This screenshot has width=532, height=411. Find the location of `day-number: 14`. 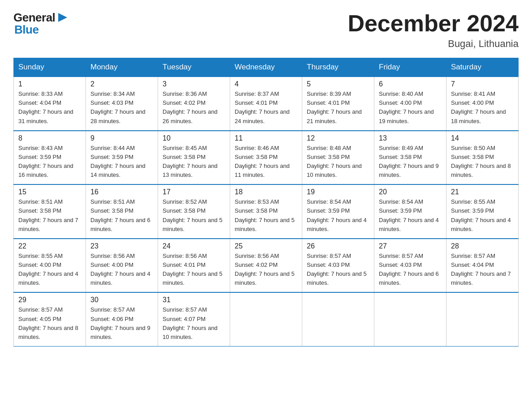

day-number: 14 is located at coordinates (482, 138).